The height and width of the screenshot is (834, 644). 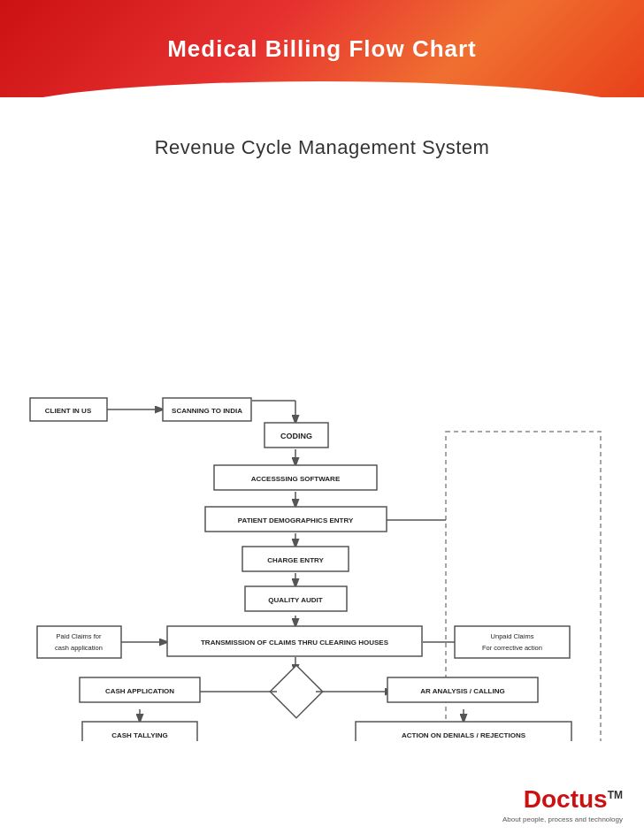 I want to click on svg-text:TRANSMISSION OF CLAIMS THRU CL: TRANSMISSION OF CLAIMS THRU CLEARING HOU…, so click(x=295, y=642).